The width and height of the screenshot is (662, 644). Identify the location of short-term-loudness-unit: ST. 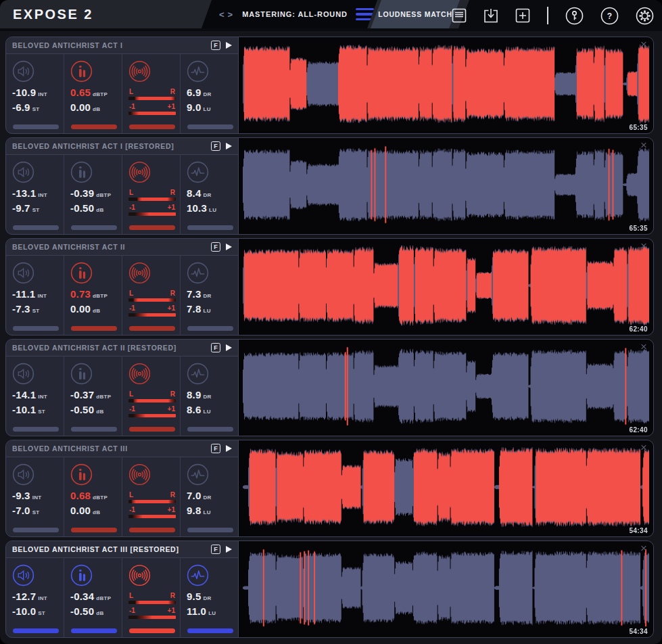
(37, 311).